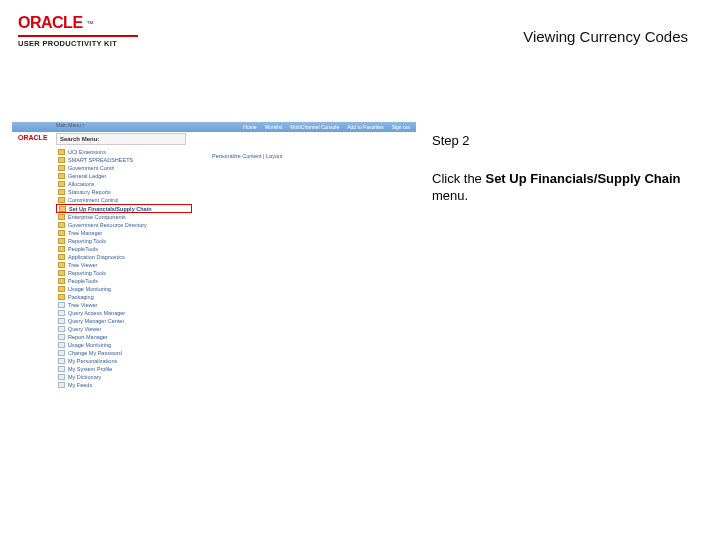 The image size is (720, 540). I want to click on main-menu-breadcrumb: Main Menu >, so click(70, 125).